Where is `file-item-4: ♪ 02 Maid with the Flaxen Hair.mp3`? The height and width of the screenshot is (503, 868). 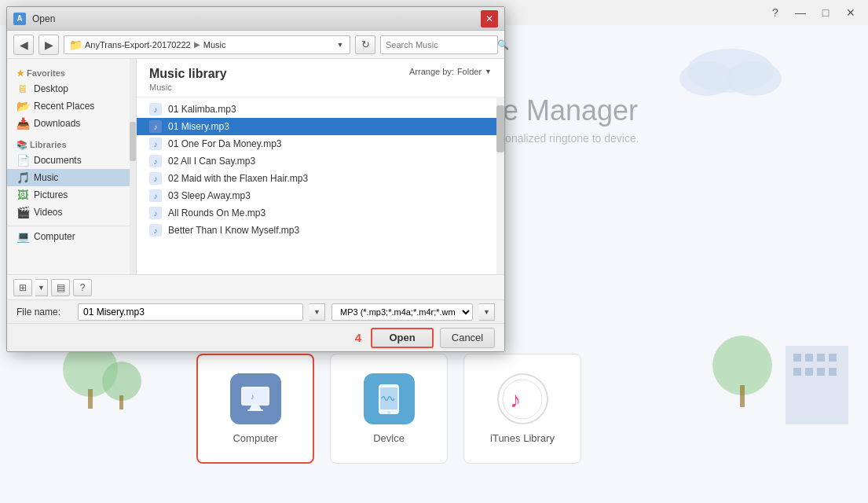 file-item-4: ♪ 02 Maid with the Flaxen Hair.mp3 is located at coordinates (320, 178).